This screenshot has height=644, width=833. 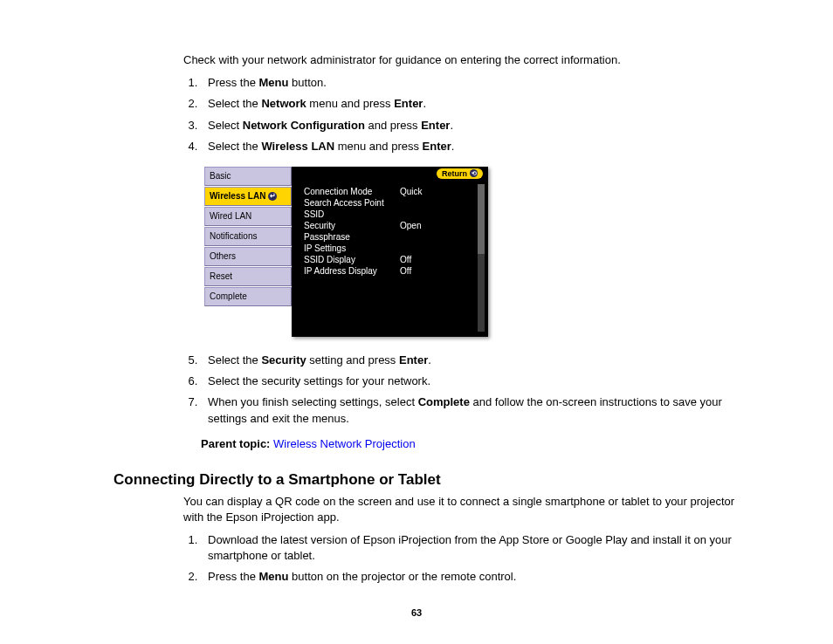 I want to click on step-b1: Download the latest version of Epson iPr…, so click(x=469, y=548).